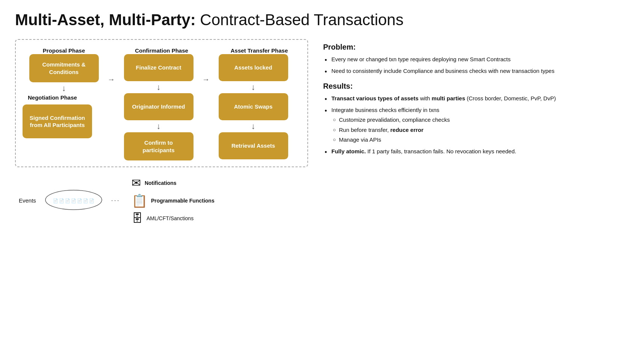 The width and height of the screenshot is (644, 357). What do you see at coordinates (449, 98) in the screenshot?
I see `multi-parties-bold: multi parties` at bounding box center [449, 98].